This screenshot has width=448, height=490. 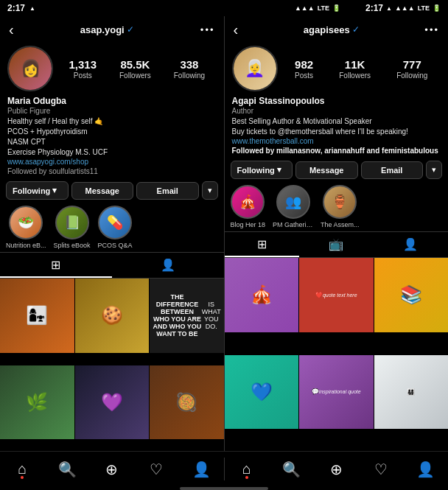 What do you see at coordinates (210, 190) in the screenshot?
I see `left-more-options-button: ▾` at bounding box center [210, 190].